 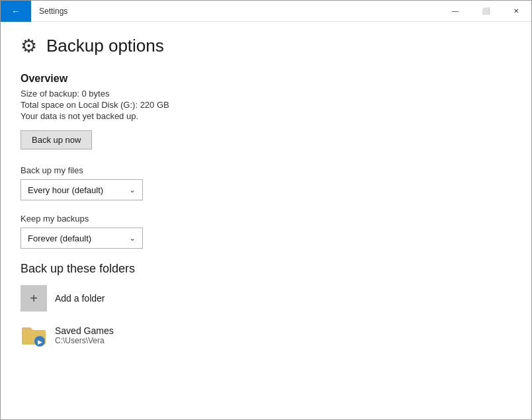 I want to click on back-button: ←, so click(x=16, y=11).